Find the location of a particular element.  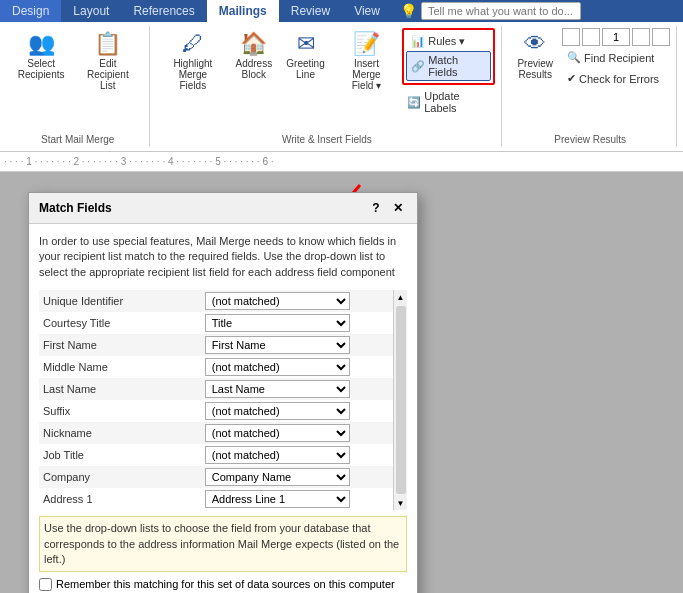

table-row: Address 1 Address Line 1 is located at coordinates (223, 499).